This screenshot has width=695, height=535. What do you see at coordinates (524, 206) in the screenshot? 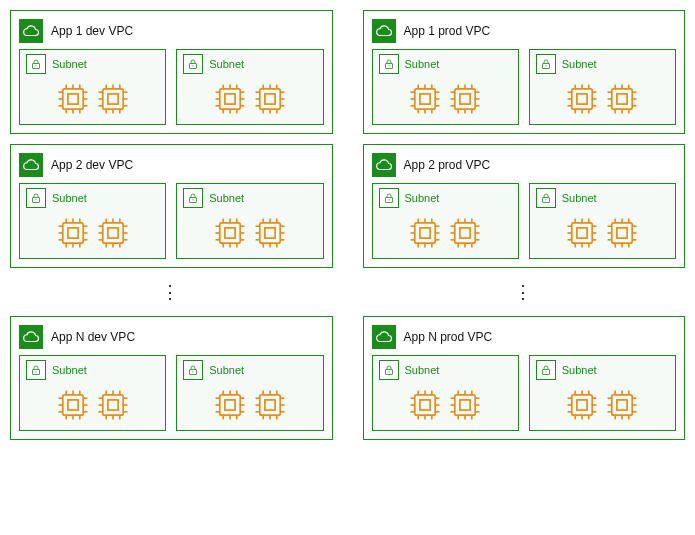
I see `vpc-box: App 2 prod VPC Subnet Subnet` at bounding box center [524, 206].